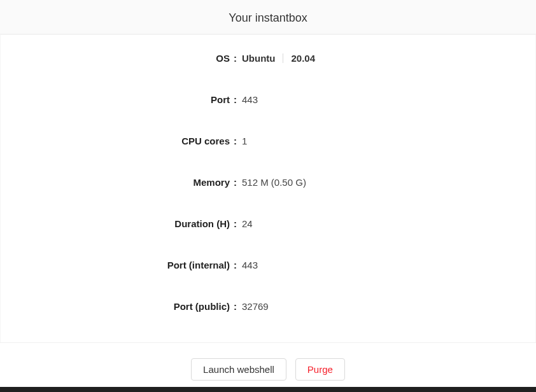 This screenshot has height=392, width=536. I want to click on divider-icon, so click(283, 59).